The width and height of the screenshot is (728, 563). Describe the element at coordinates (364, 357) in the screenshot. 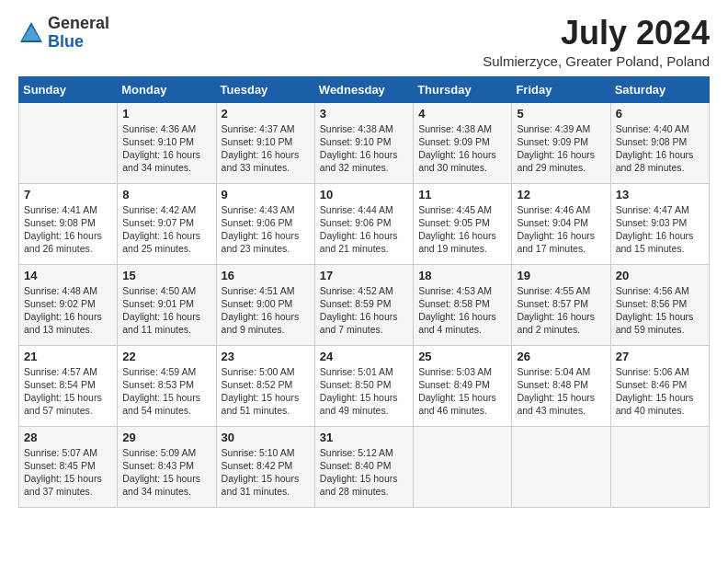

I see `day-number: 24` at that location.